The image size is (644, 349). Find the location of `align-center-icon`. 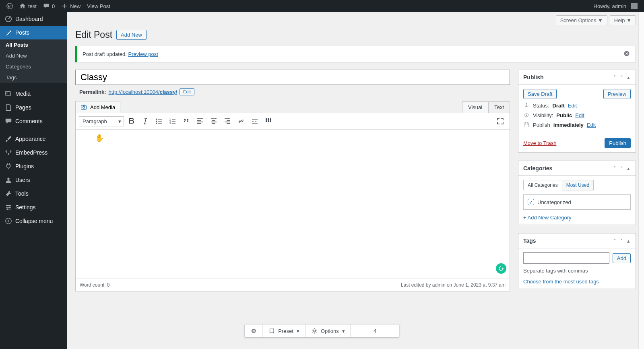

align-center-icon is located at coordinates (214, 121).